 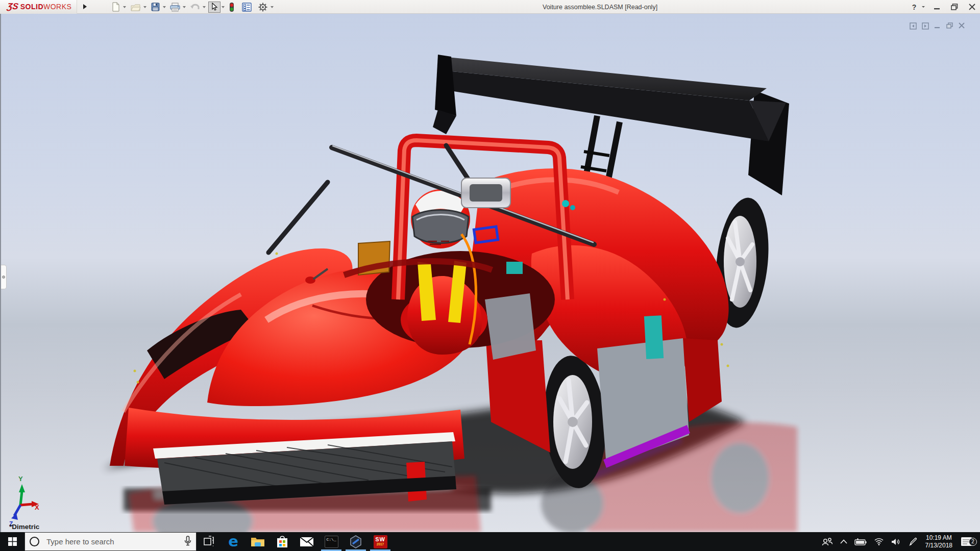 I want to click on window-title: Voiture assomblee.SLDASM [Read-only], so click(x=600, y=7).